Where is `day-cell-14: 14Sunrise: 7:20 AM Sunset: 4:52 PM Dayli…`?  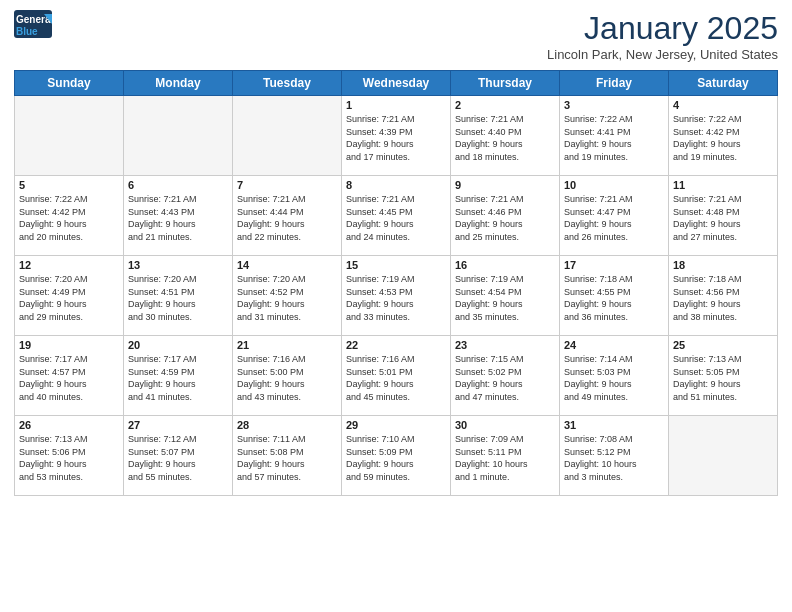
day-cell-14: 14Sunrise: 7:20 AM Sunset: 4:52 PM Dayli… is located at coordinates (288, 296).